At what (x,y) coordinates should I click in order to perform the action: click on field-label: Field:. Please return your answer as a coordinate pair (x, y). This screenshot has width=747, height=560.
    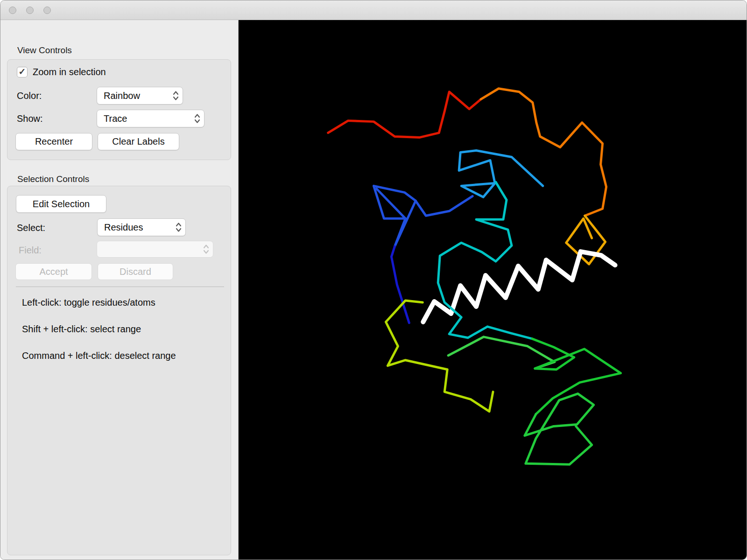
    Looking at the image, I should click on (30, 250).